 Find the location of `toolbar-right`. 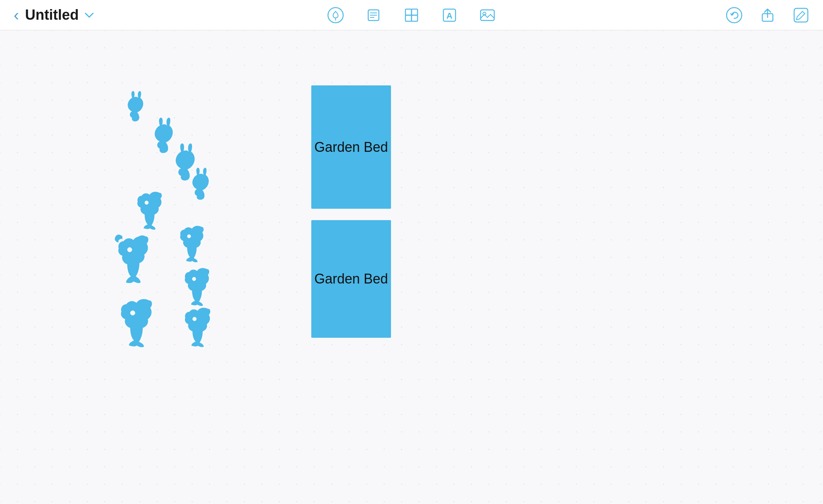

toolbar-right is located at coordinates (768, 15).